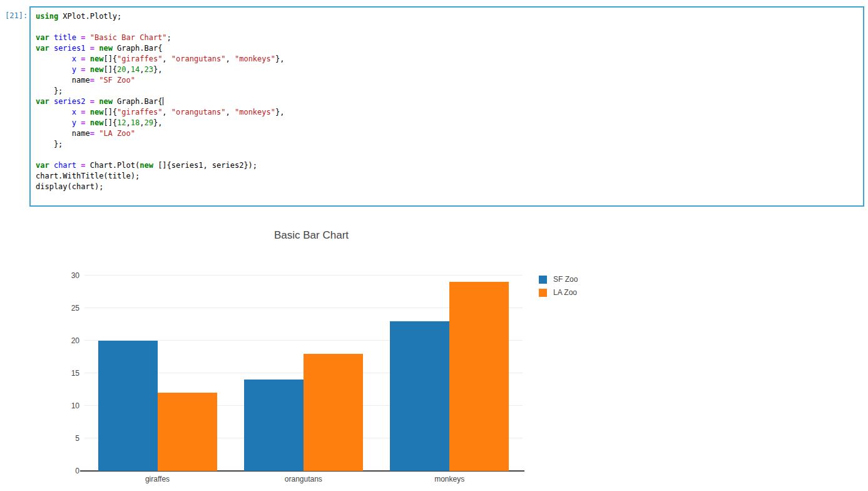  I want to click on y-tick-label: 25, so click(67, 308).